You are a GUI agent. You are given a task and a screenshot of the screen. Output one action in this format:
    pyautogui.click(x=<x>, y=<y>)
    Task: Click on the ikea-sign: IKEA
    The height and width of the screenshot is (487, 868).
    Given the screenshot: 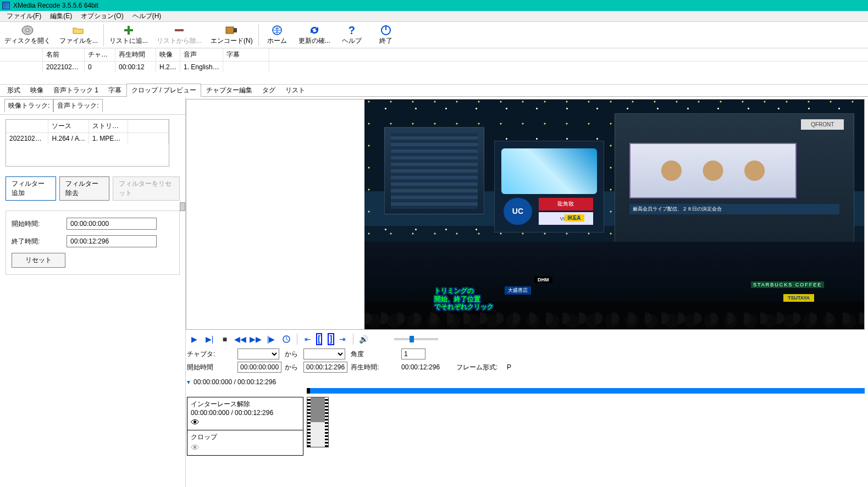 What is the action you would take?
    pyautogui.click(x=574, y=218)
    